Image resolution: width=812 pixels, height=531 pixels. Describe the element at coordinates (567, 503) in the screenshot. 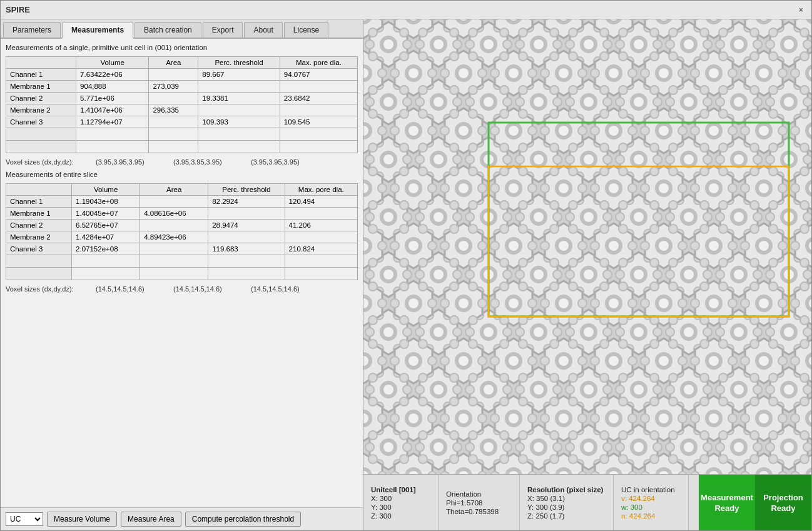

I see `resolution-info: Resolution (pixel size) X: 350 (3.1) Y: …` at that location.